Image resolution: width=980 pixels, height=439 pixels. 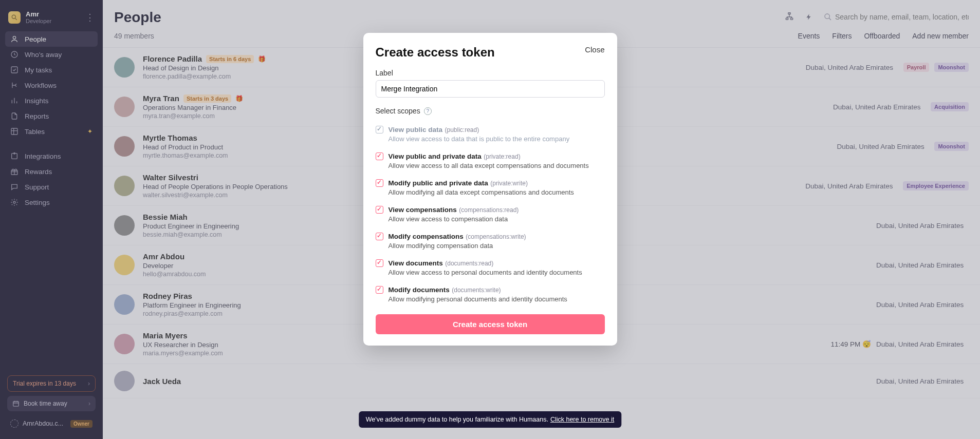 I want to click on close-button: Close, so click(x=595, y=49).